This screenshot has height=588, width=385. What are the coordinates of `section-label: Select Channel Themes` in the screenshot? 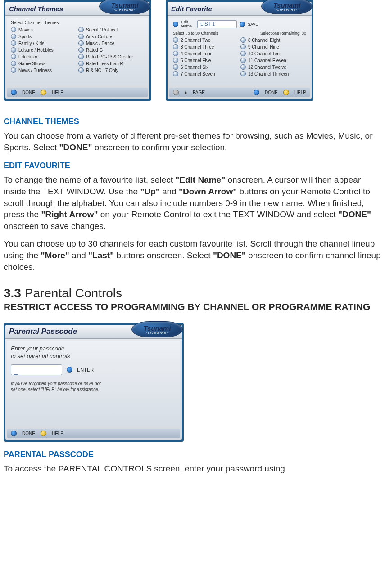 It's located at (77, 22).